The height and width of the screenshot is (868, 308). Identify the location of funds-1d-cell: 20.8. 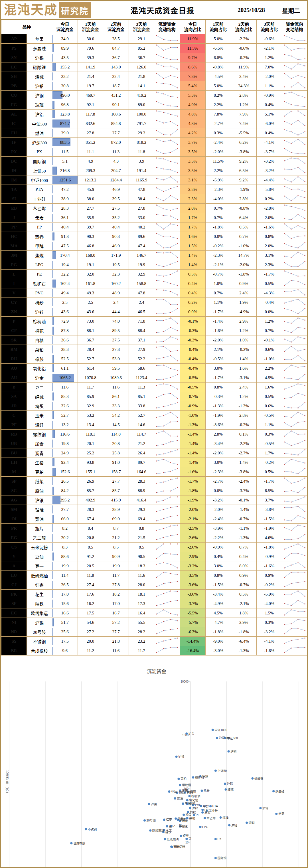
(90, 538).